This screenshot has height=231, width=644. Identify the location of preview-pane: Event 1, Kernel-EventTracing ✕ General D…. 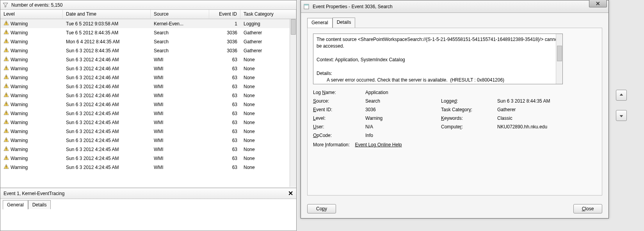
(148, 209).